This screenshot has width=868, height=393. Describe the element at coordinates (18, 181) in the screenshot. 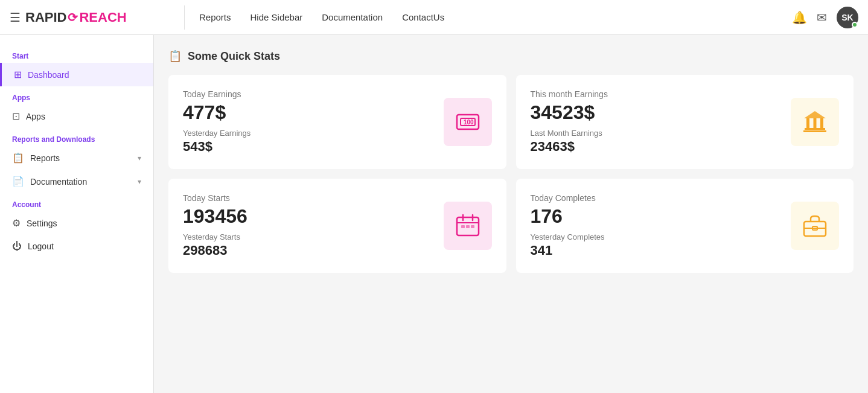

I see `documentation-icon: 📄` at that location.